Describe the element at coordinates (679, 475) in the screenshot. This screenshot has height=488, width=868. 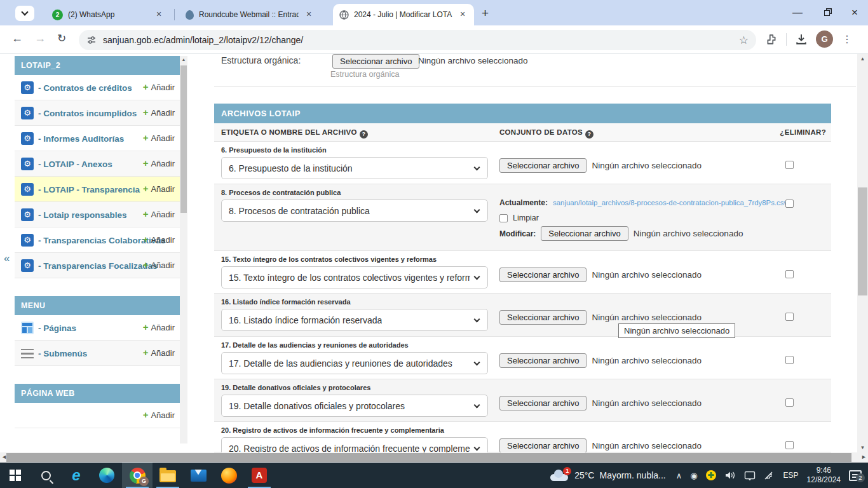
I see `tray-chevron-icon: ∧` at that location.